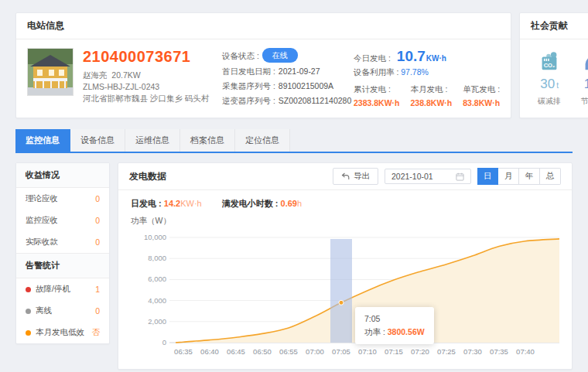 The height and width of the screenshot is (372, 588). What do you see at coordinates (525, 351) in the screenshot?
I see `svg-text: 07:40` at bounding box center [525, 351].